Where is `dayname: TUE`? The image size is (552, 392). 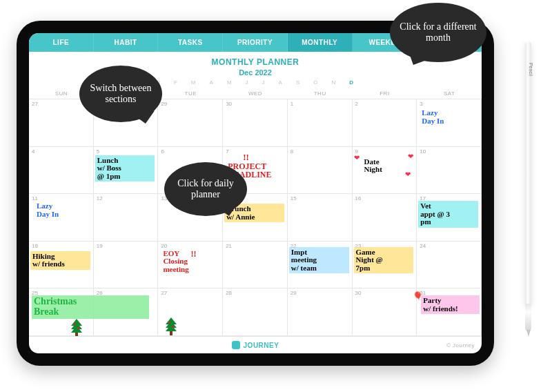 dayname: TUE is located at coordinates (190, 94).